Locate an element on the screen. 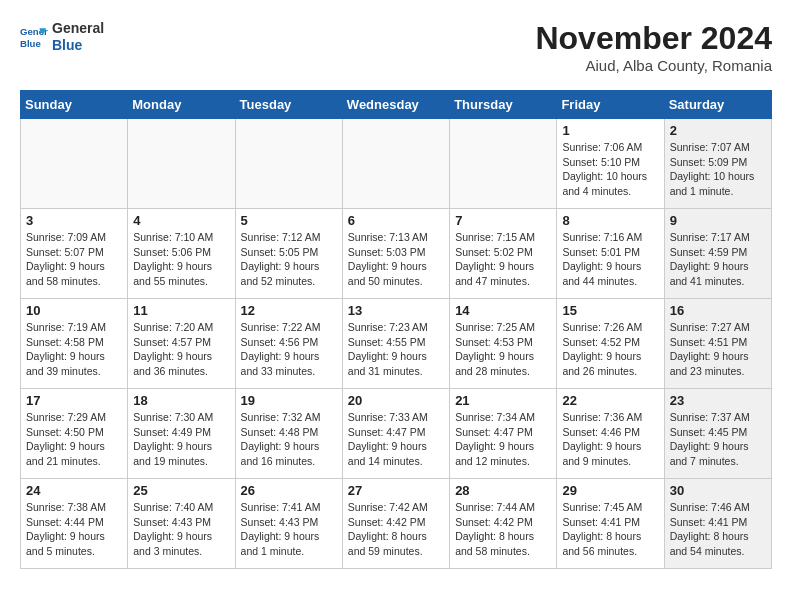 This screenshot has height=612, width=792. cell-info: Sunrise: 7:23 AM Sunset: 4:55 PM Dayligh… is located at coordinates (396, 350).